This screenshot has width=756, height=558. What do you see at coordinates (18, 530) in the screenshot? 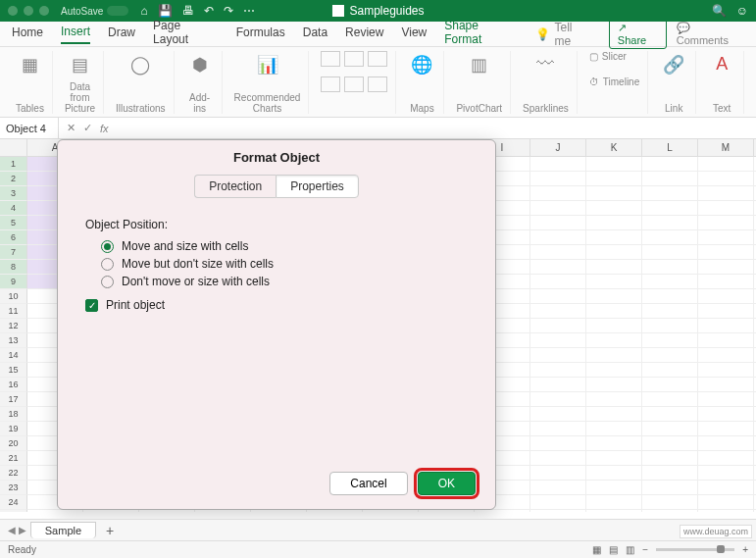
I see `sheet-nav-arrows: ◀ ▶` at bounding box center [18, 530].